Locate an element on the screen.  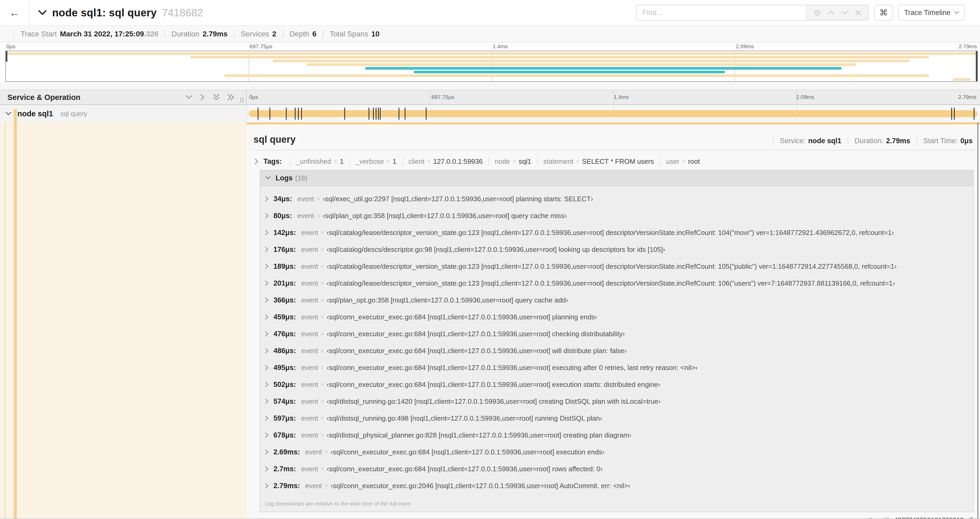
log-timestamp: 2.7ms: is located at coordinates (285, 469).